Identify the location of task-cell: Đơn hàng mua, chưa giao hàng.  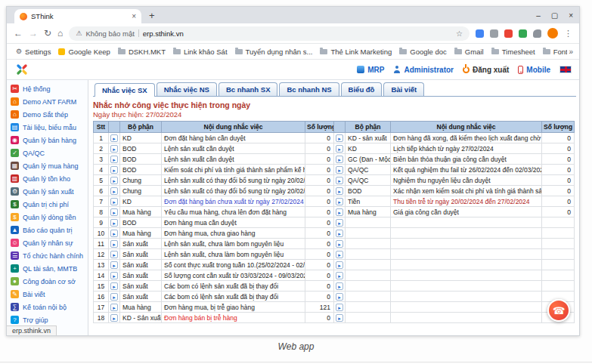
(234, 233).